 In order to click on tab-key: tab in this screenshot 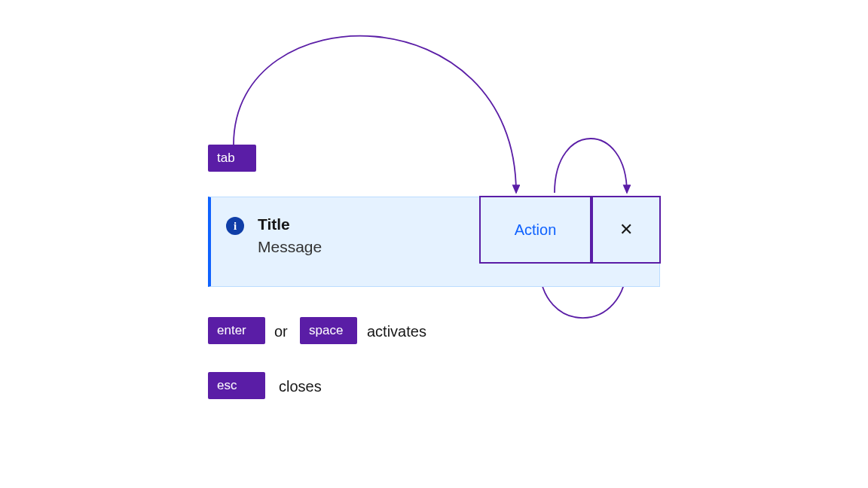, I will do `click(232, 158)`.